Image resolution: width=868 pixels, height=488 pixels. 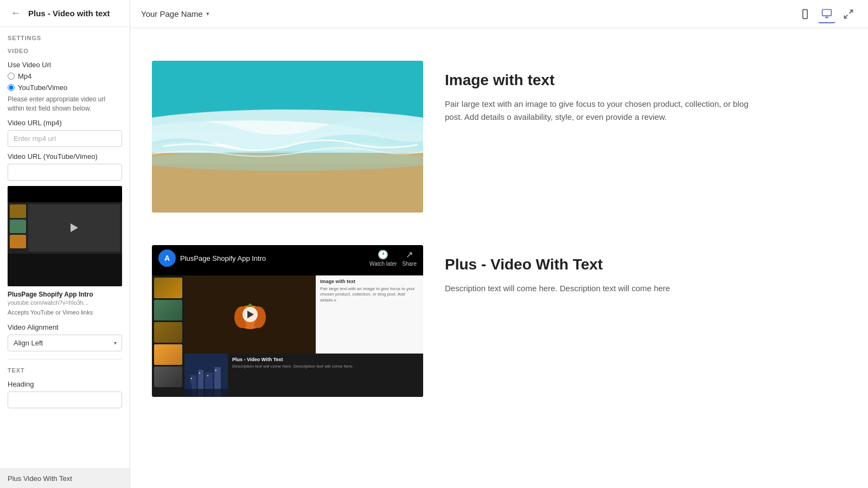 I want to click on play-triangle, so click(x=251, y=314).